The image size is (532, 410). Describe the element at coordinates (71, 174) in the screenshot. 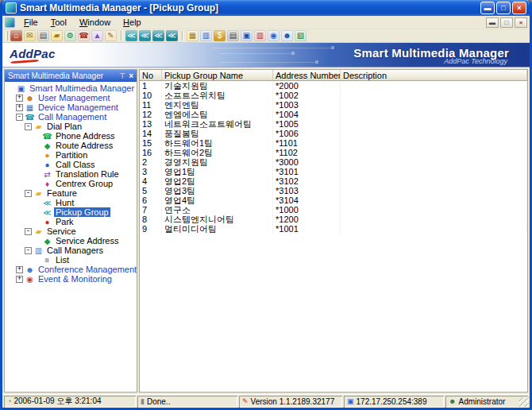

I see `tree-item: ⇄Translation Rule` at that location.